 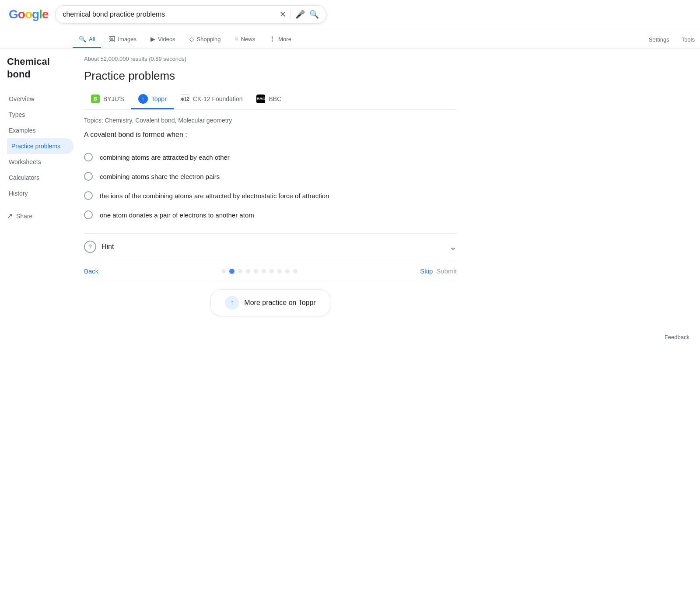 I want to click on toppr-label: Toppr, so click(x=159, y=99).